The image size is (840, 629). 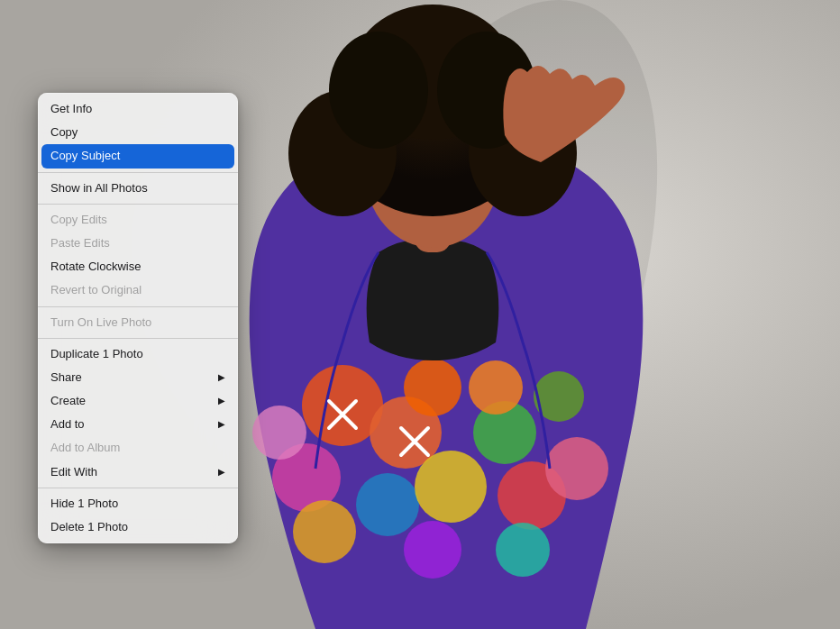 I want to click on menu-item-label-copy: Copy, so click(x=64, y=132).